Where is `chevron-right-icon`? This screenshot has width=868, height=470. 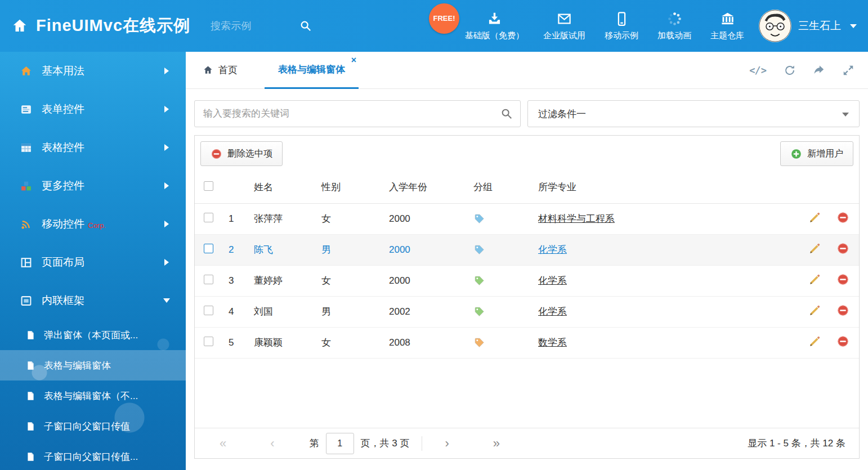
chevron-right-icon is located at coordinates (167, 147).